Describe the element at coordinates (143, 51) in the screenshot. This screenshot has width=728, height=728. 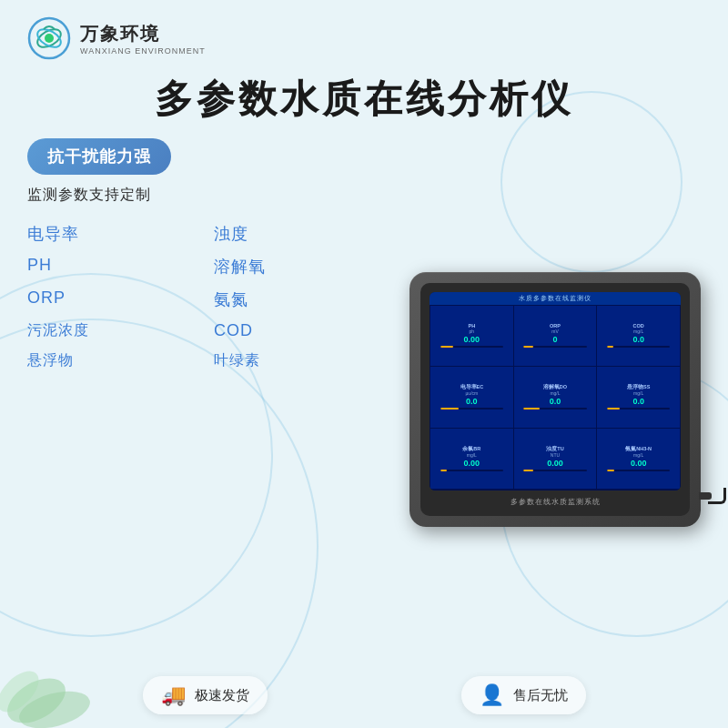
I see `brand-name-en: WANXIANG ENVIRONMENT` at that location.